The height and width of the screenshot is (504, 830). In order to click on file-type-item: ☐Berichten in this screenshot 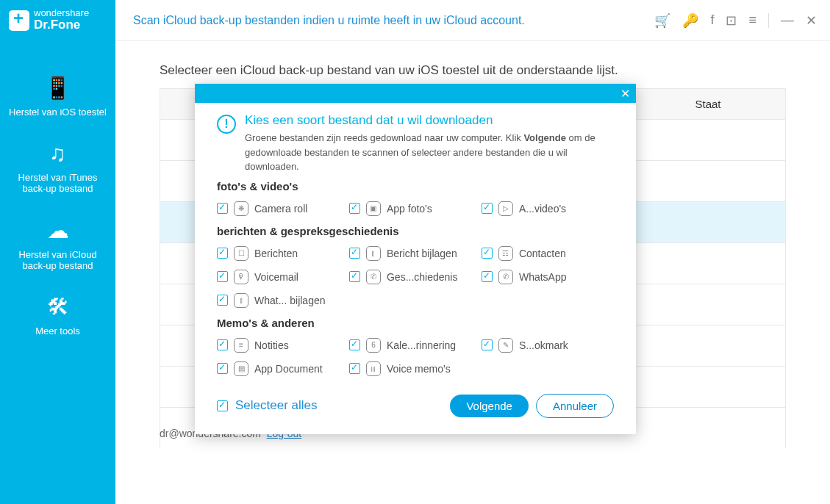, I will do `click(283, 253)`.